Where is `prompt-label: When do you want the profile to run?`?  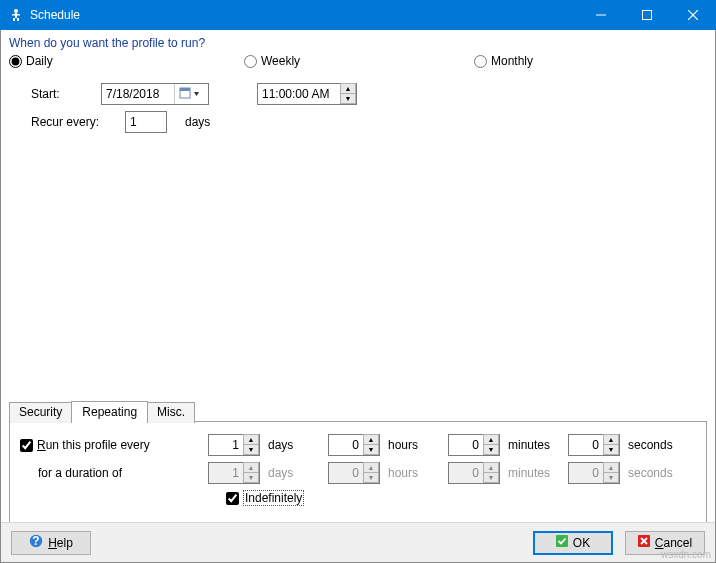
prompt-label: When do you want the profile to run? is located at coordinates (358, 42).